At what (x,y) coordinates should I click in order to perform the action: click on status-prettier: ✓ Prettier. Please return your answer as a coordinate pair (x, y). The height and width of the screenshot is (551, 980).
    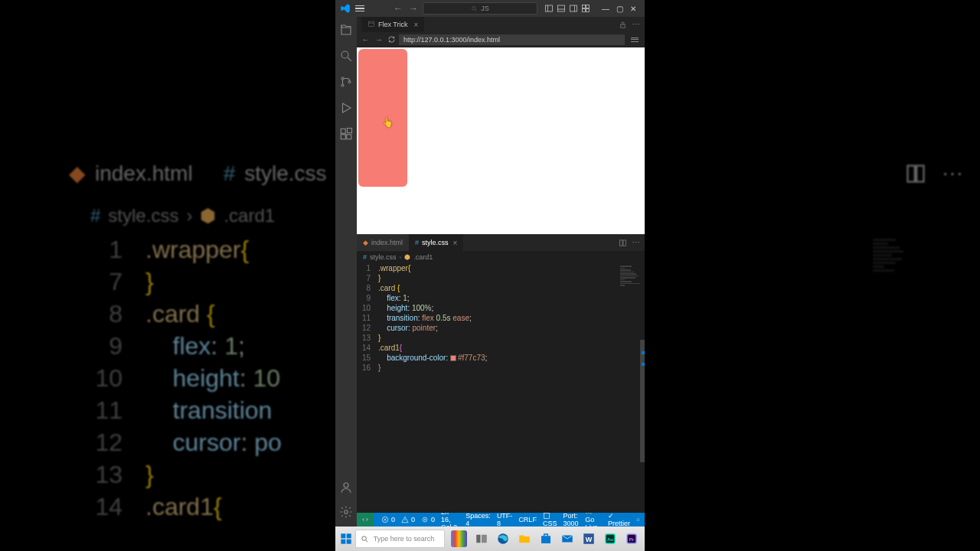
    Looking at the image, I should click on (619, 520).